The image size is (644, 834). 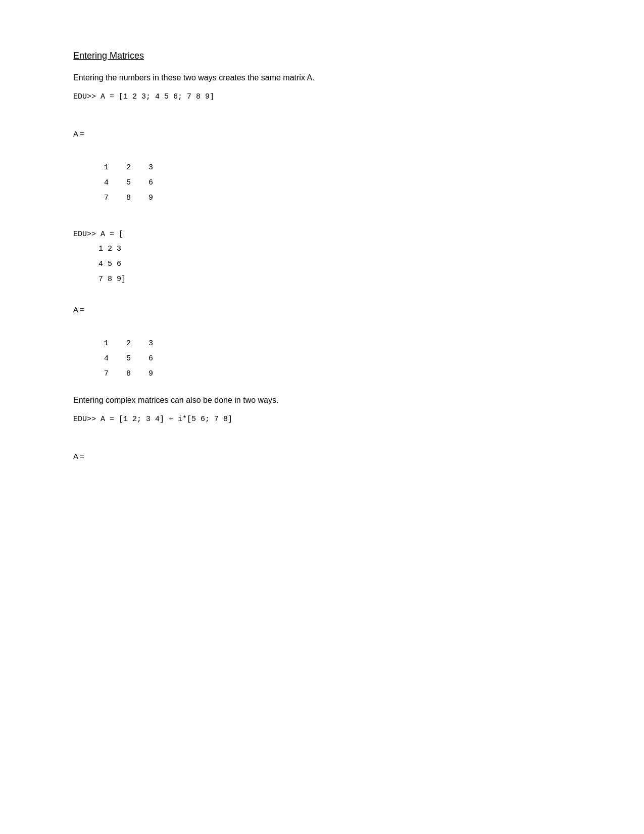 I want to click on code-line-3: EDU>> A = [1 2; 3 4] + i*[5 6; 7 8], so click(x=322, y=420).